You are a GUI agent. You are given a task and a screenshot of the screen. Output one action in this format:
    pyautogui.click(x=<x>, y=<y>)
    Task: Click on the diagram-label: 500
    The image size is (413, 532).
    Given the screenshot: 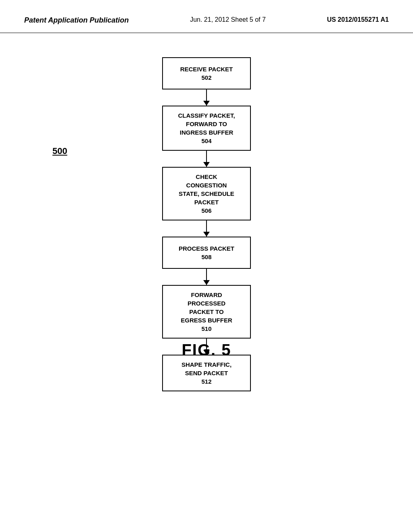 What is the action you would take?
    pyautogui.click(x=60, y=151)
    